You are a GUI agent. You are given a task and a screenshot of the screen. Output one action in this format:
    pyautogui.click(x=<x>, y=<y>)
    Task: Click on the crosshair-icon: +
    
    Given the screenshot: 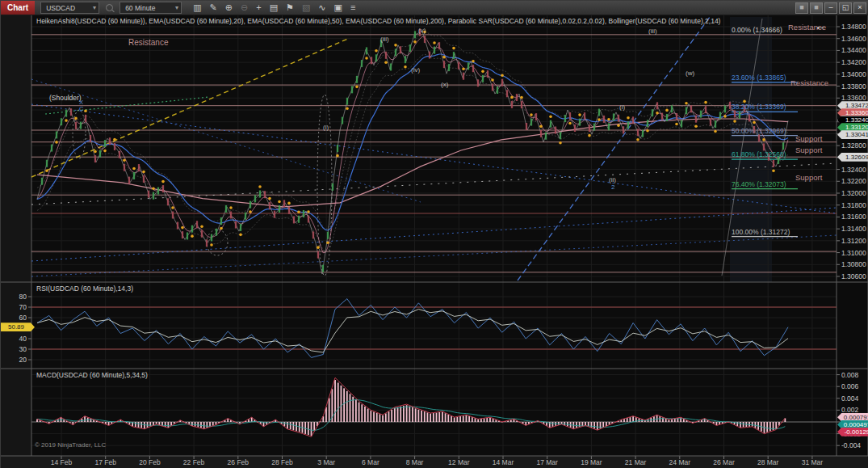 What is the action you would take?
    pyautogui.click(x=258, y=8)
    